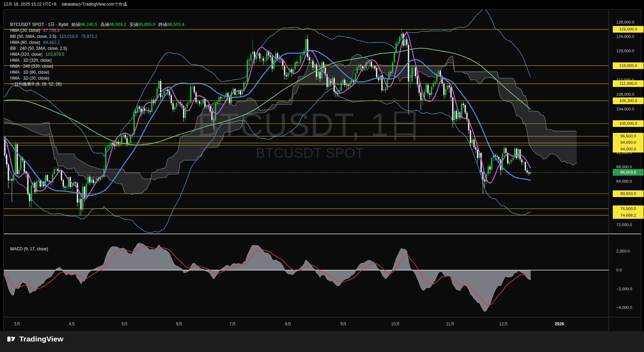 Image resolution: width=644 pixels, height=352 pixels. Describe the element at coordinates (26, 54) in the screenshot. I see `legend-text: HMA (320, close)` at that location.